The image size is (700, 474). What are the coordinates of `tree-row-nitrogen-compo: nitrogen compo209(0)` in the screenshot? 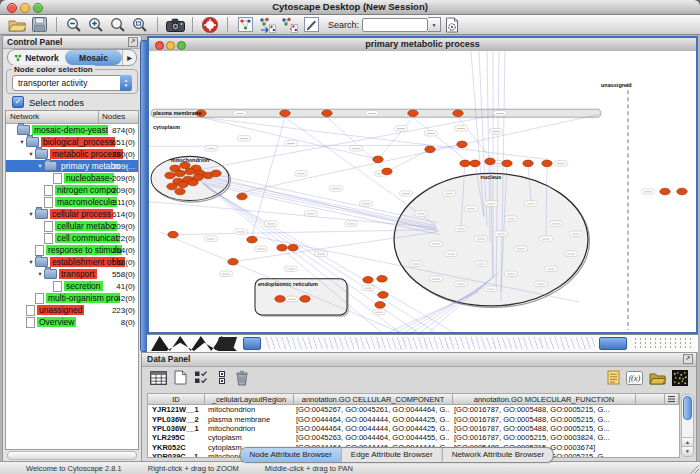 It's located at (72, 190).